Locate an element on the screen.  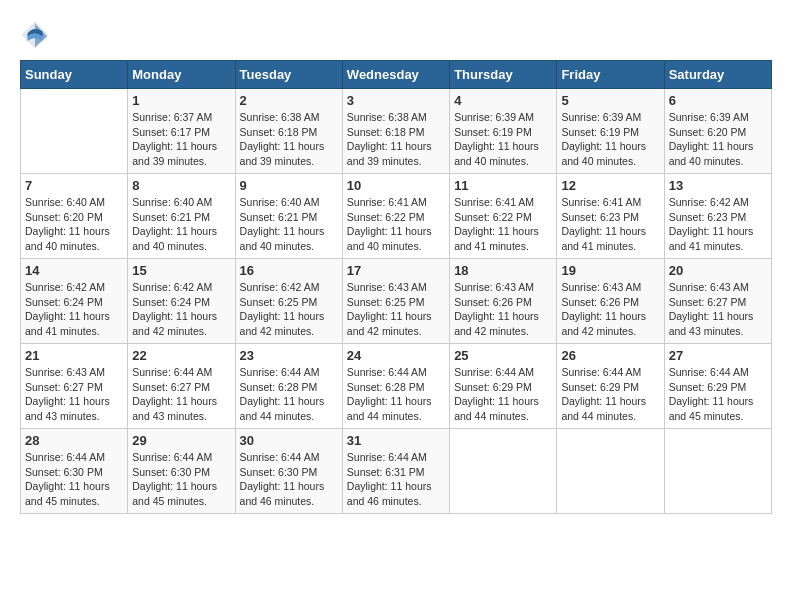
calendar-cell: 17Sunrise: 6:43 AMSunset: 6:25 PMDayligh… is located at coordinates (396, 302).